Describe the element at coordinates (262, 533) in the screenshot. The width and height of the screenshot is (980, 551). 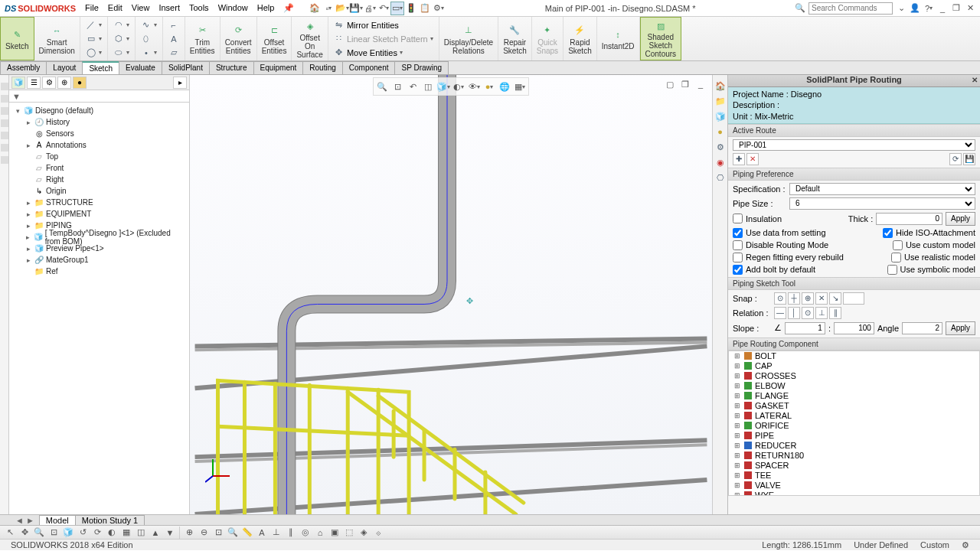
I see `bt-icon: A` at that location.